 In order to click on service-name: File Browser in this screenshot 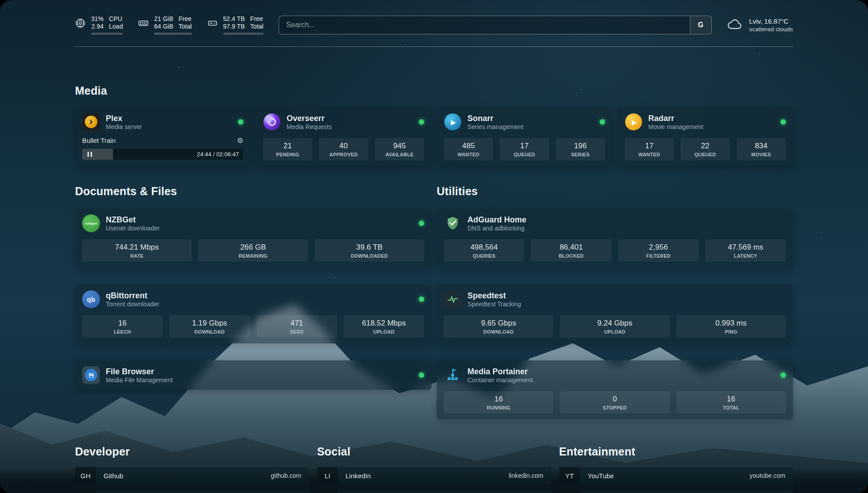, I will do `click(139, 372)`.